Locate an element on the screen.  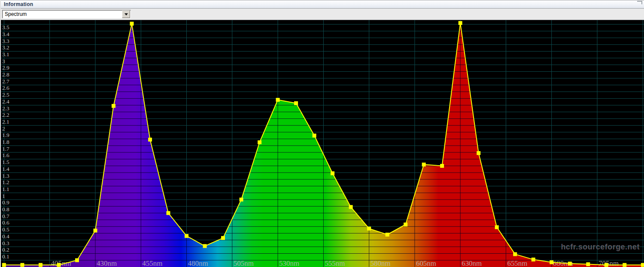
svg-text: 0.6 is located at coordinates (6, 222).